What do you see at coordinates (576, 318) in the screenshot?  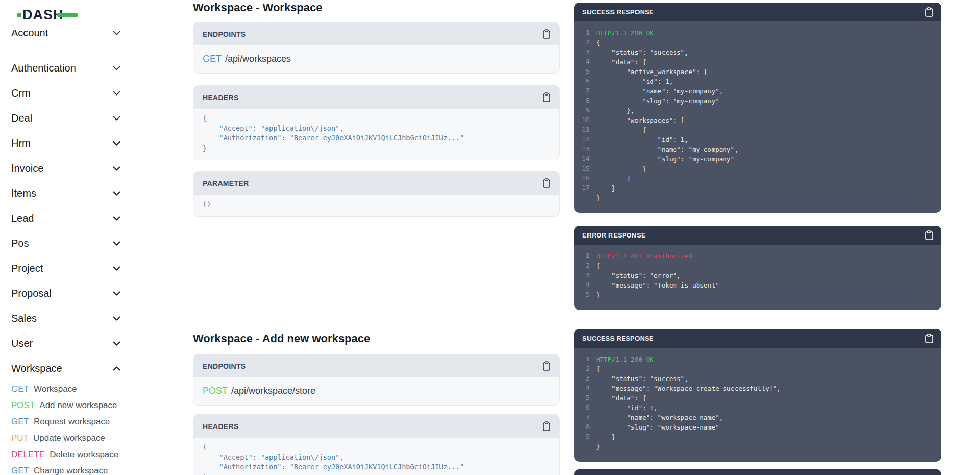 I see `section-divider` at bounding box center [576, 318].